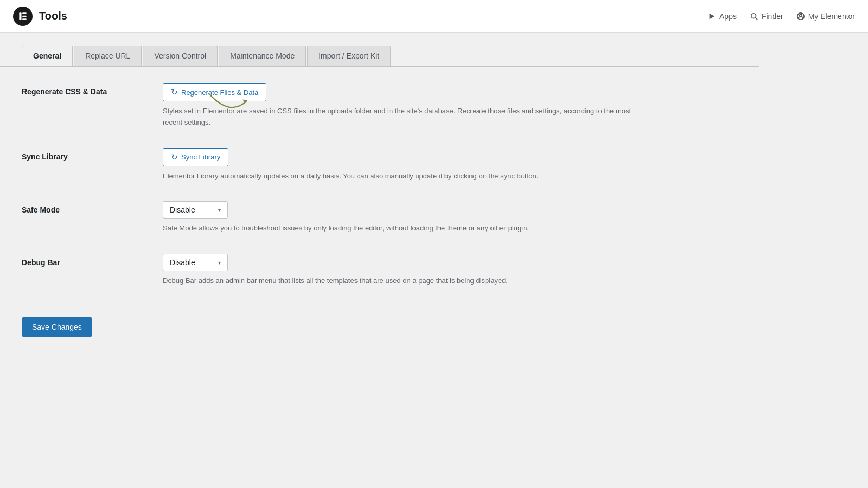  What do you see at coordinates (215, 92) in the screenshot?
I see `annotation-wrapper: ↻ Regenerate Files & Data` at bounding box center [215, 92].